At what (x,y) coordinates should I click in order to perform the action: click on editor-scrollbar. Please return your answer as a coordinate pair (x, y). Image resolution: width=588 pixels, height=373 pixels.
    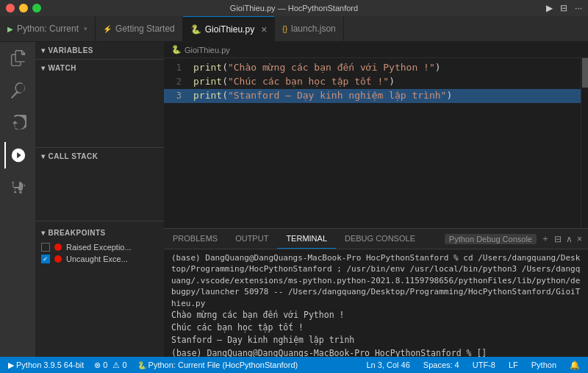
    Looking at the image, I should click on (584, 143).